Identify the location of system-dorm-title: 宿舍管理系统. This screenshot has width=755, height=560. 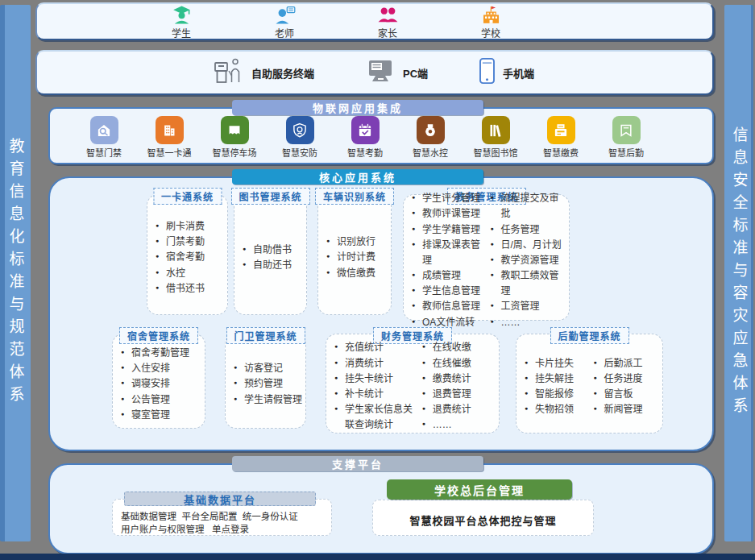
(159, 335).